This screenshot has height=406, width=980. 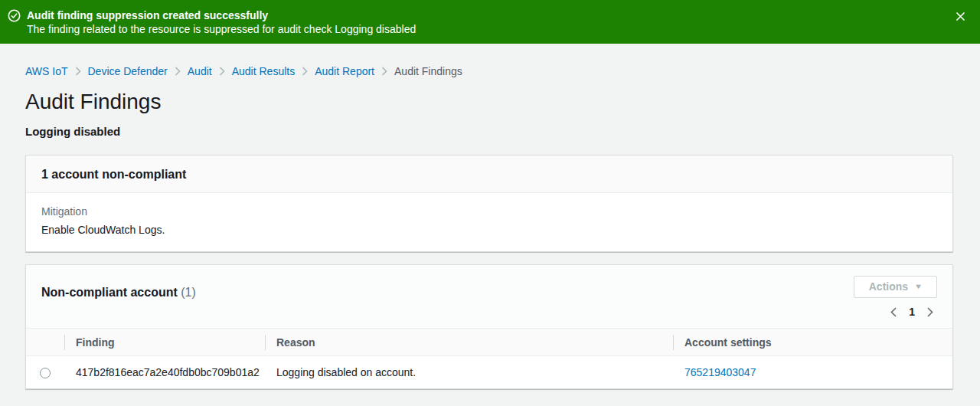 I want to click on pagination-current-page: 1, so click(x=912, y=312).